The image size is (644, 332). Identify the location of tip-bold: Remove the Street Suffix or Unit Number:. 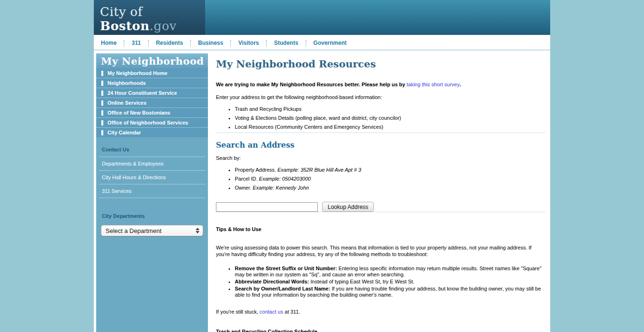
(286, 268).